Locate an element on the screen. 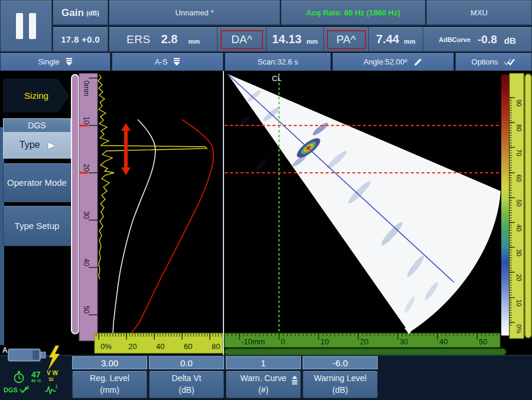 This screenshot has width=532, height=400. type-setup-button: Type Setup is located at coordinates (37, 226).